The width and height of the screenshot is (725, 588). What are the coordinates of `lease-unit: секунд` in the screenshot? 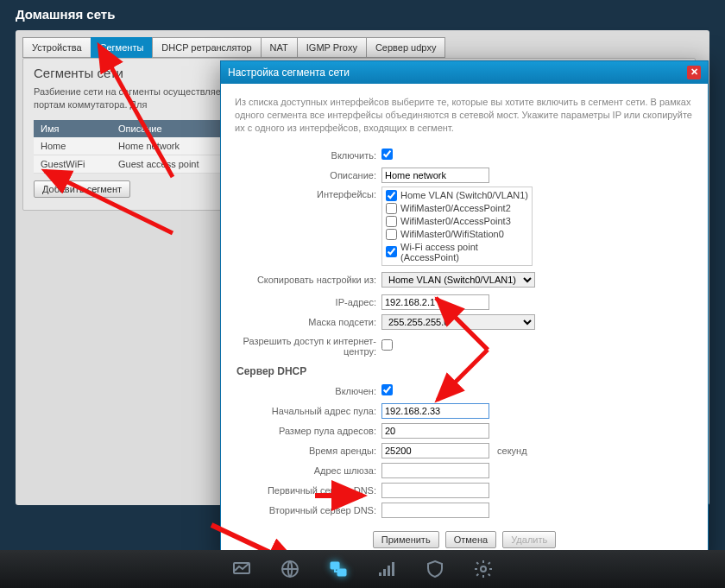 It's located at (513, 451).